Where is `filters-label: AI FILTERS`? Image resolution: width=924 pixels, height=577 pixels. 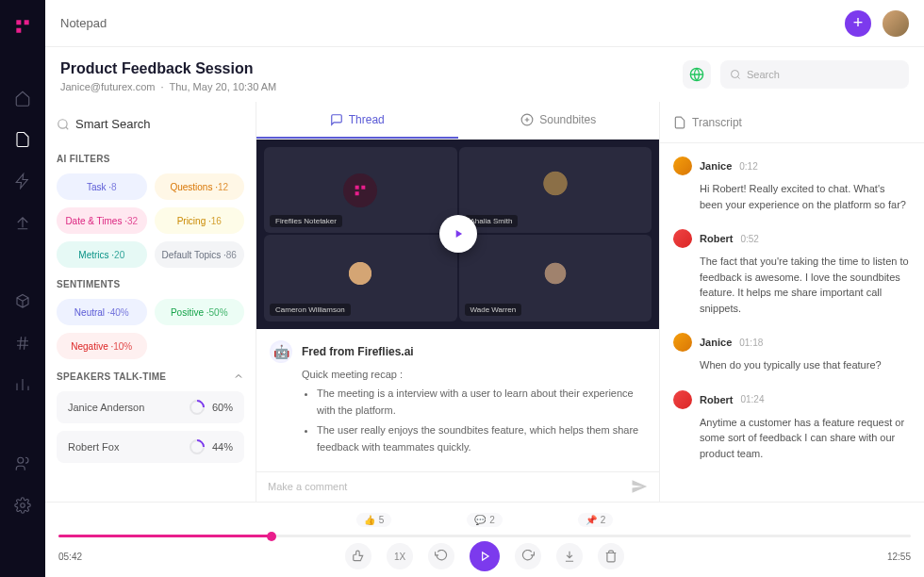
filters-label: AI FILTERS is located at coordinates (151, 158).